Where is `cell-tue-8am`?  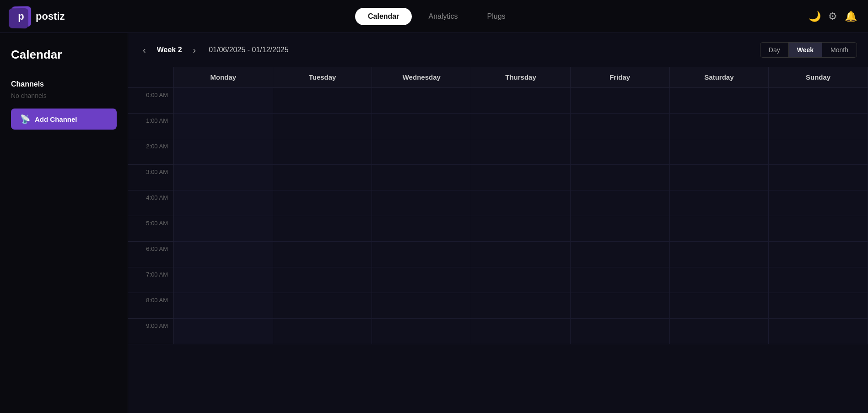
cell-tue-8am is located at coordinates (323, 306).